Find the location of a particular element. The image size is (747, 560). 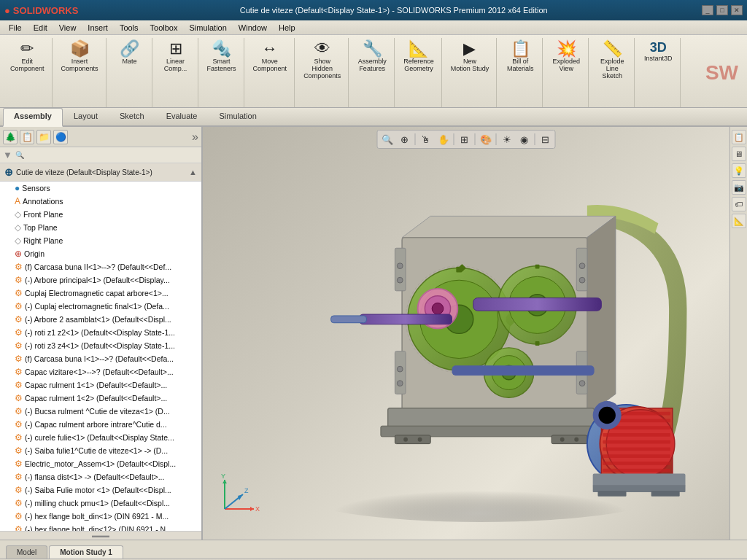

panel-property-btn: 📋 is located at coordinates (27, 137).